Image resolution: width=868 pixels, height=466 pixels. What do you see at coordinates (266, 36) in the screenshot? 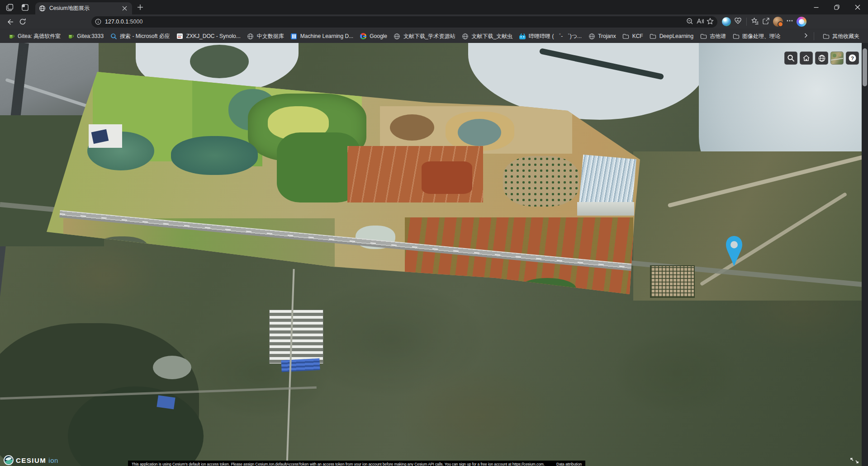
I see `bookmark-item: 中文数据库` at bounding box center [266, 36].